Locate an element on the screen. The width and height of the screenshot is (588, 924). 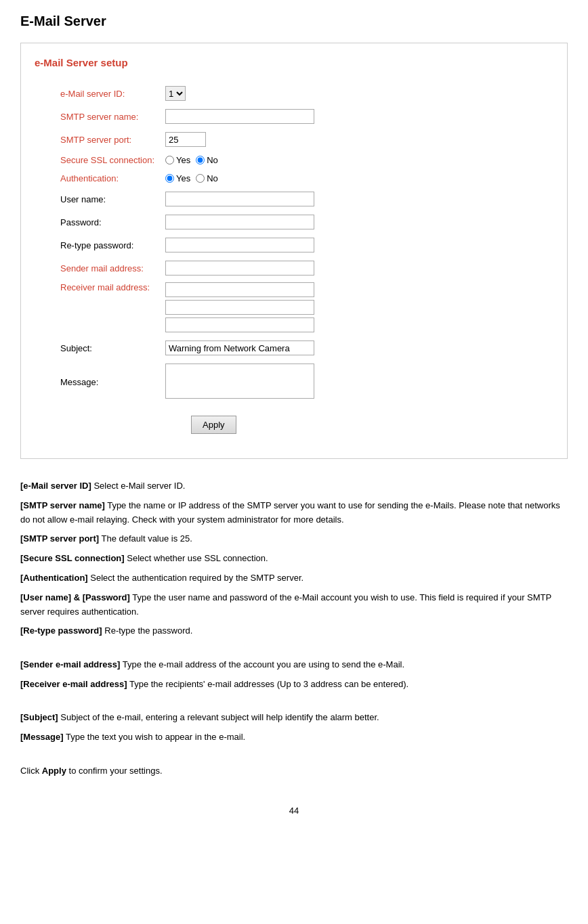
desc-server-id-text: Select e-Mail server ID. is located at coordinates (140, 486).